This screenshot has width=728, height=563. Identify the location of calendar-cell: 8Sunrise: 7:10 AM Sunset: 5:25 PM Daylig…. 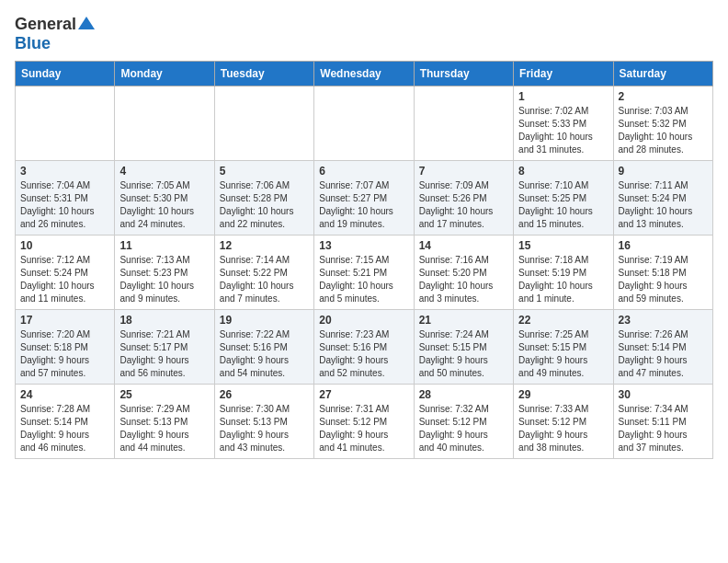
(563, 197).